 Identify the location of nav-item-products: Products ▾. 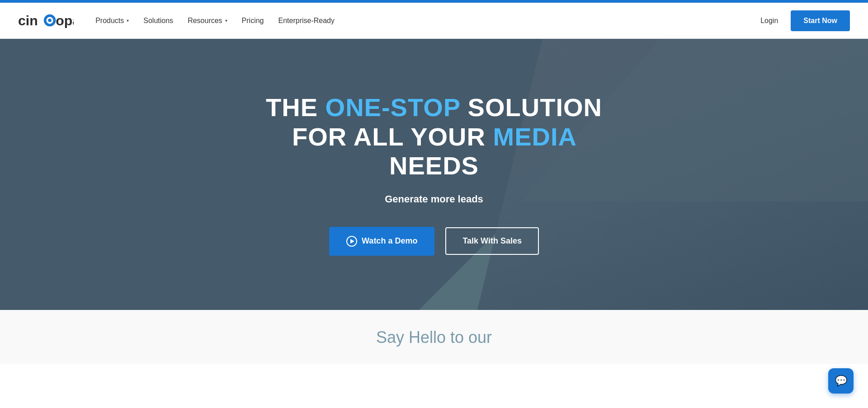
(112, 21).